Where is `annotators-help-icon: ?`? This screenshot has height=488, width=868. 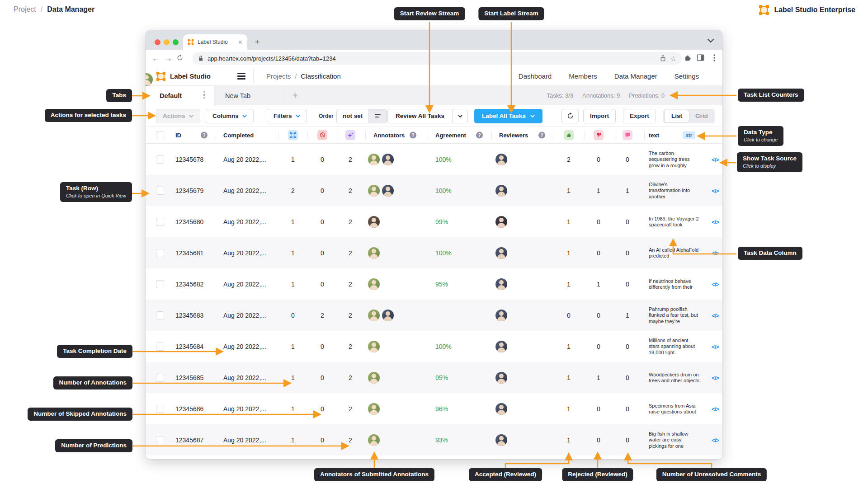 annotators-help-icon: ? is located at coordinates (413, 135).